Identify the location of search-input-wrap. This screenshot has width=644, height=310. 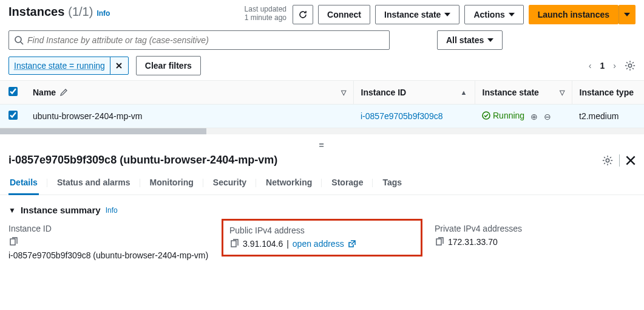
(199, 40).